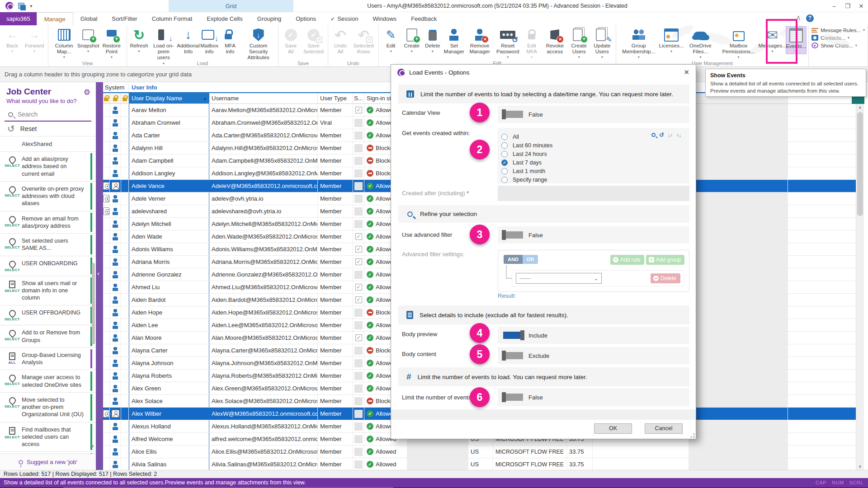 This screenshot has height=488, width=868. What do you see at coordinates (513, 356) in the screenshot?
I see `body-content-toggle` at bounding box center [513, 356].